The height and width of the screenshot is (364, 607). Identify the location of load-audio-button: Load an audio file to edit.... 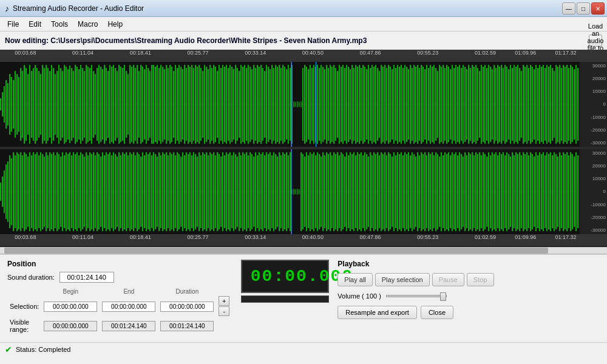
(595, 41).